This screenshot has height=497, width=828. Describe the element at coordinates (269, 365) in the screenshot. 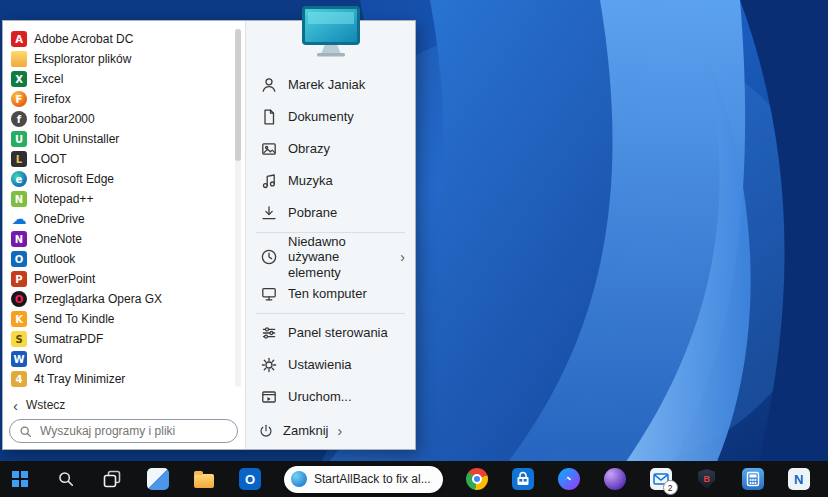

I see `gear-icon` at that location.